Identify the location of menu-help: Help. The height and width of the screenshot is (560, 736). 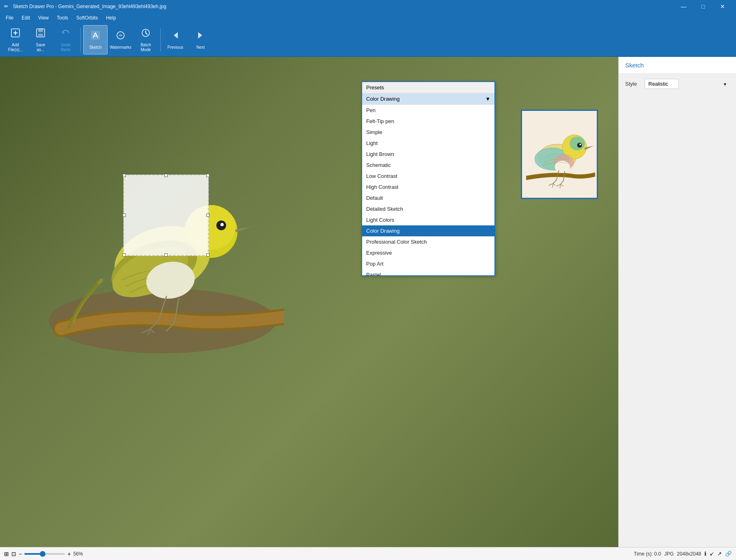
(111, 18).